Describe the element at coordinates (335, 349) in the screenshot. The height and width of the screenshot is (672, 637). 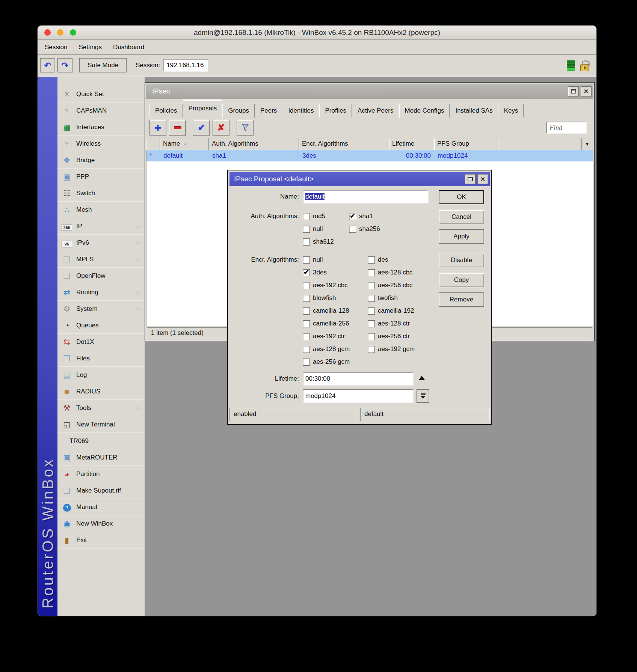
I see `checkbox-aes-128-gcm: aes-128 gcm` at that location.